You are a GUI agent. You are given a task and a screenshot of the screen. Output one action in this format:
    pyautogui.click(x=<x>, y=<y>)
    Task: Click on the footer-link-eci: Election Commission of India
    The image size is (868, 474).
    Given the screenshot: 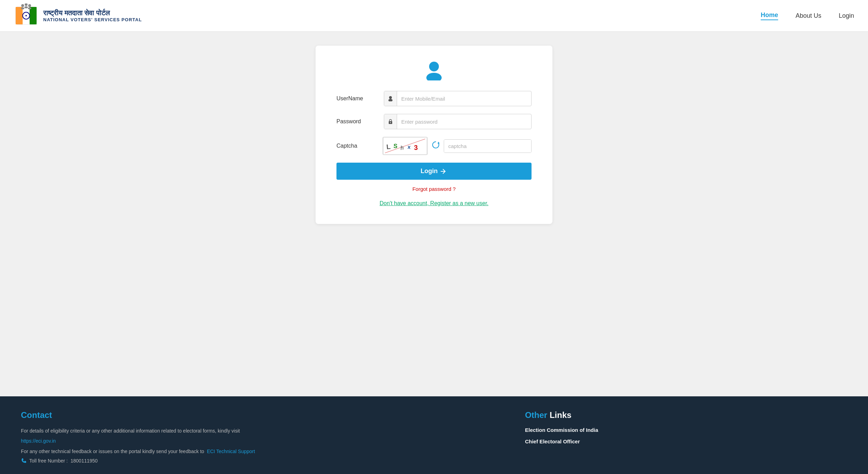 What is the action you would take?
    pyautogui.click(x=686, y=430)
    